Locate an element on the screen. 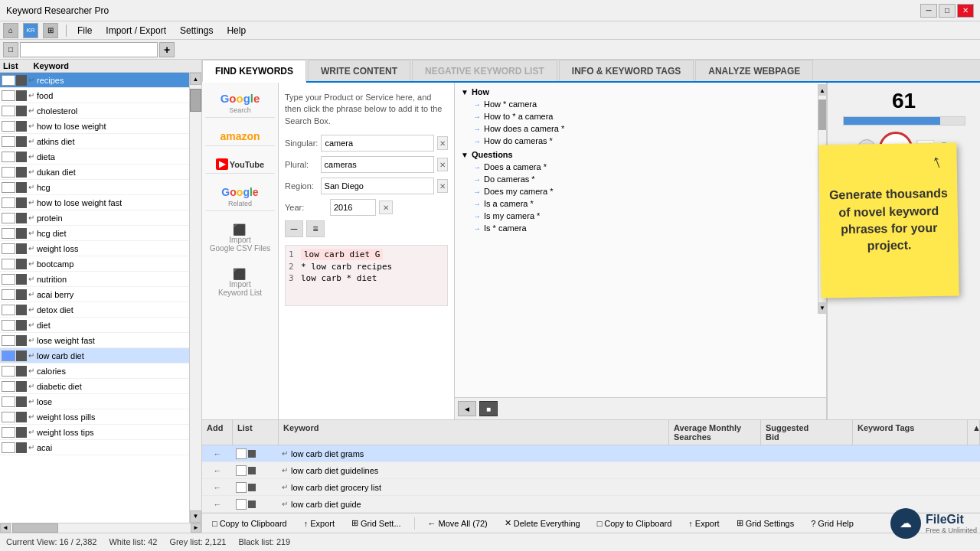  grid-add-btn: ← is located at coordinates (217, 487).